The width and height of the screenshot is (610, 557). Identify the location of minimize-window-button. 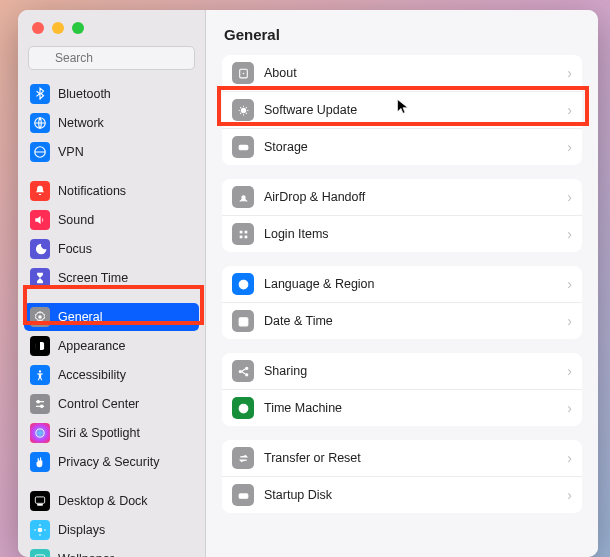
(58, 28).